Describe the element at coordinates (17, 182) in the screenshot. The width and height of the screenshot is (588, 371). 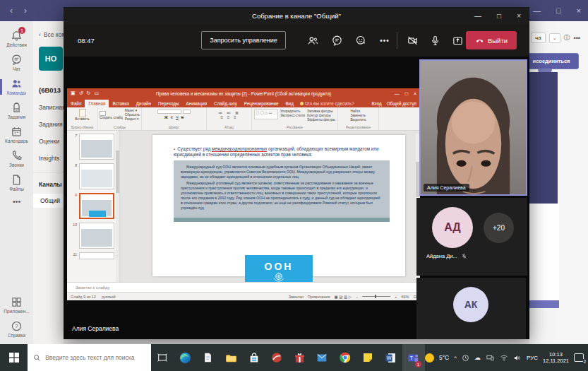
I see `sidebar-item-files: Файлы` at that location.